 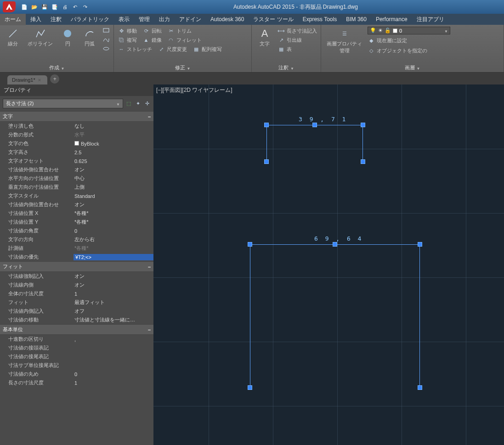 What do you see at coordinates (113, 161) in the screenshot?
I see `prop-value: 0.625` at bounding box center [113, 161].